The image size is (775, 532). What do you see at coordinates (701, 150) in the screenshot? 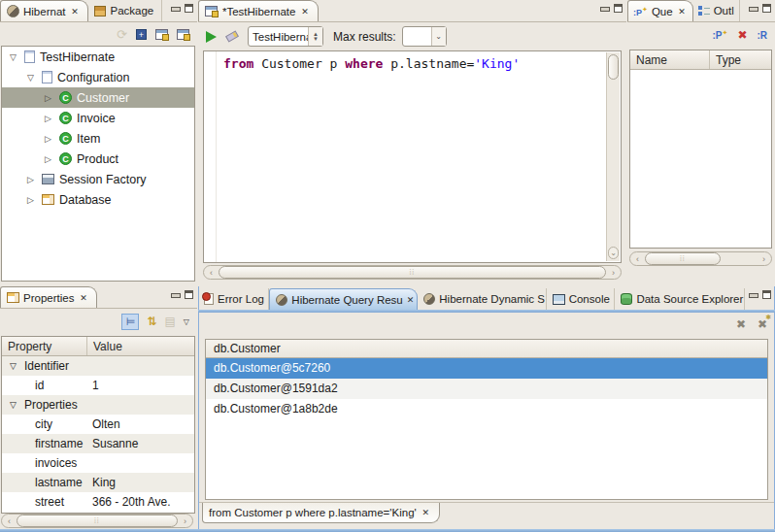
I see `parameters-table: Name Type` at bounding box center [701, 150].